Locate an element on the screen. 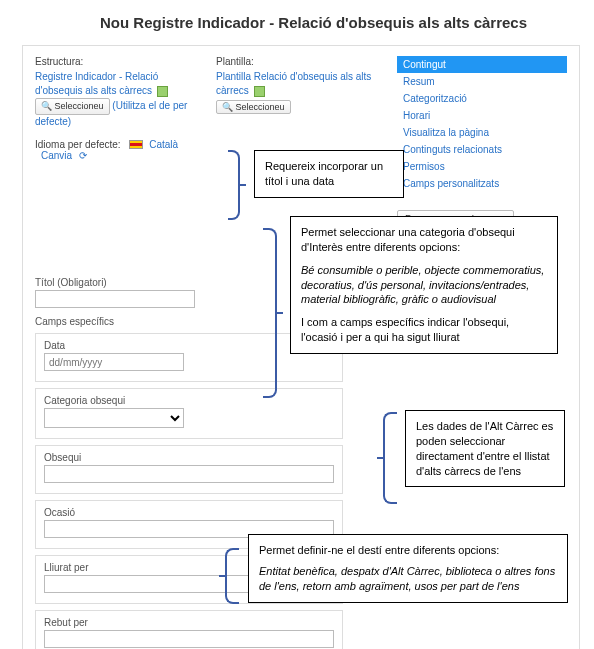 This screenshot has height=649, width=594. obsequi-input is located at coordinates (189, 474).